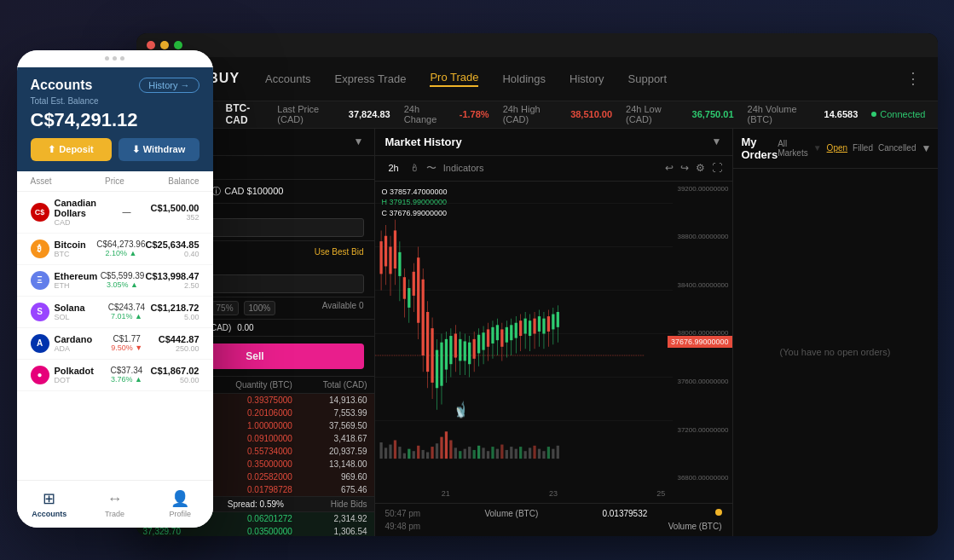 The image size is (954, 560). What do you see at coordinates (180, 514) in the screenshot?
I see `profile-nav-label: Profile` at bounding box center [180, 514].